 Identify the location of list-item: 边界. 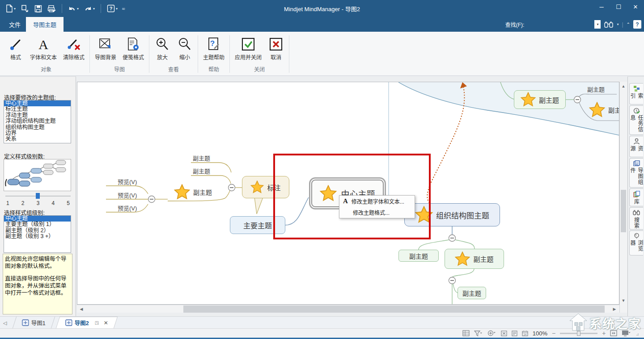
(38, 133).